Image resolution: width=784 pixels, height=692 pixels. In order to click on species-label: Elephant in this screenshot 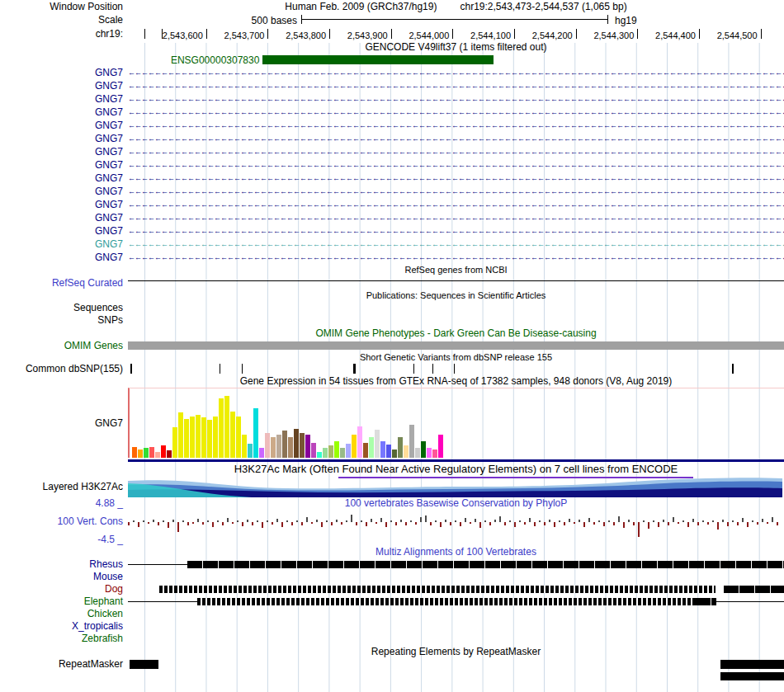, I will do `click(64, 602)`.